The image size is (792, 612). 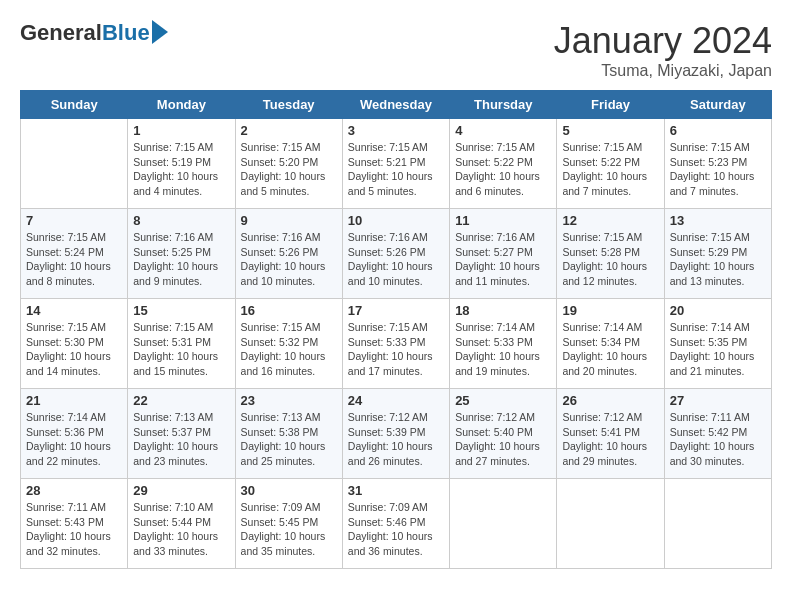 What do you see at coordinates (396, 170) in the screenshot?
I see `cell-info: Sunrise: 7:15 AM Sunset: 5:21 PM Dayligh…` at bounding box center [396, 170].